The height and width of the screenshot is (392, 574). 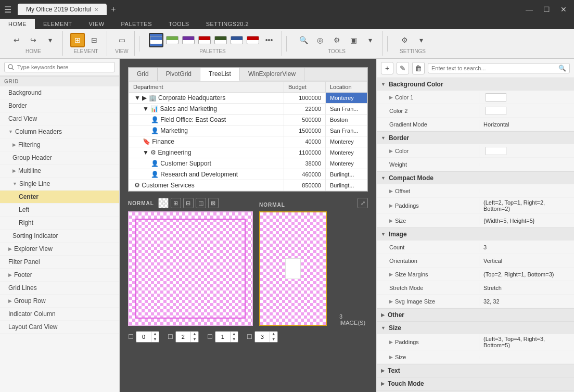 I want to click on value-orientation: Vertical, so click(x=527, y=261).